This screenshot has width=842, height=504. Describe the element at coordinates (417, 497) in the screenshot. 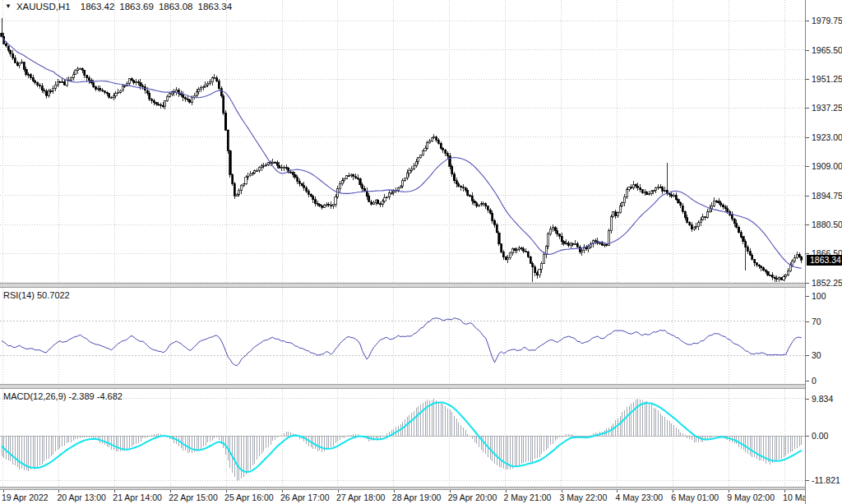

I see `time-axis-label: 28 Apr 19:00` at that location.